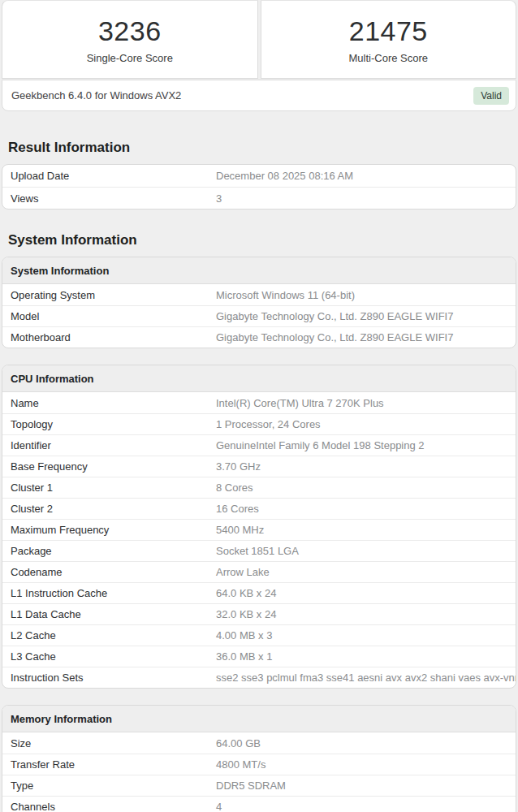 This screenshot has height=812, width=518. What do you see at coordinates (106, 551) in the screenshot?
I see `row-label: Package` at bounding box center [106, 551].